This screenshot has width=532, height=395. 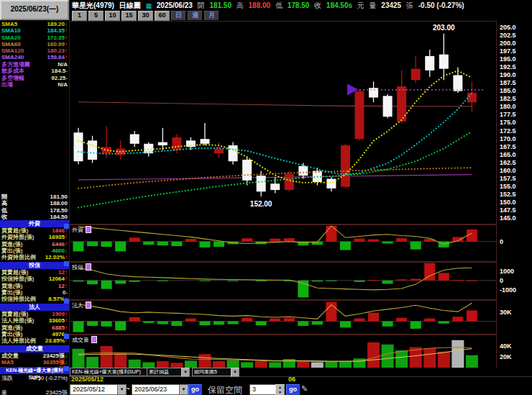 I want to click on stat-label: 出場, so click(x=7, y=85).